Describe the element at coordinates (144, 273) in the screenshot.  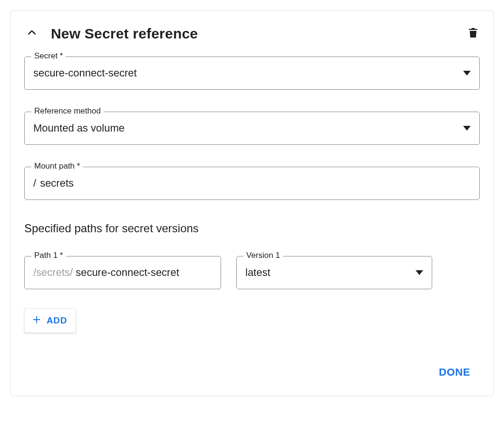
I see `path-1-input` at that location.